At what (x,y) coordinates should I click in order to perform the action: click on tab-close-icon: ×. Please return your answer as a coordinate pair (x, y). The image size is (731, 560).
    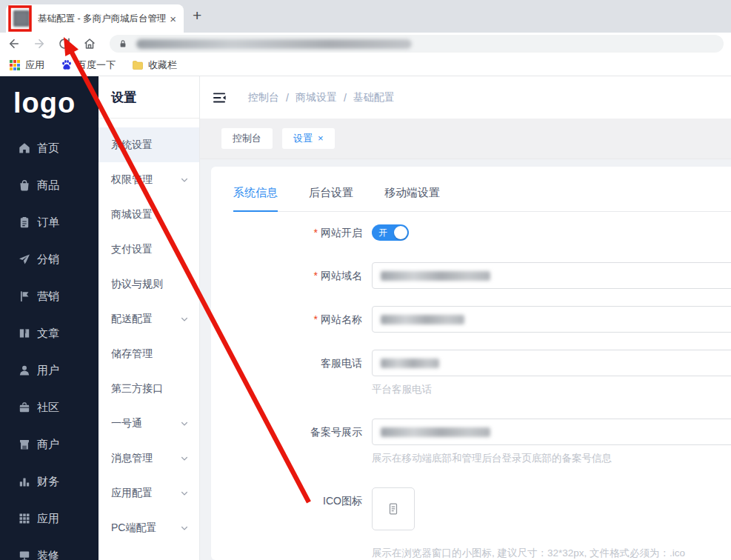
    Looking at the image, I should click on (173, 19).